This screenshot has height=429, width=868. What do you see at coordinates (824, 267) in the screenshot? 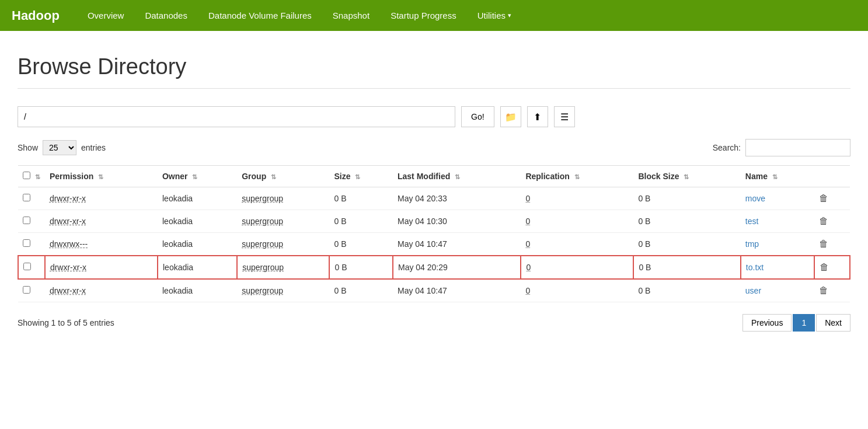
I see `delete-icon-3: 🗑` at bounding box center [824, 267].